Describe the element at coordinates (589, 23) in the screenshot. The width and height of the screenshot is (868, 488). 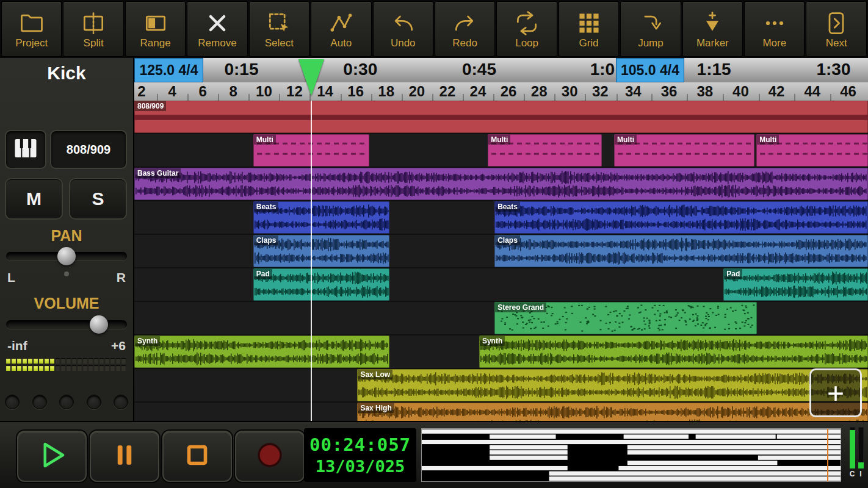
I see `grid-icon` at that location.